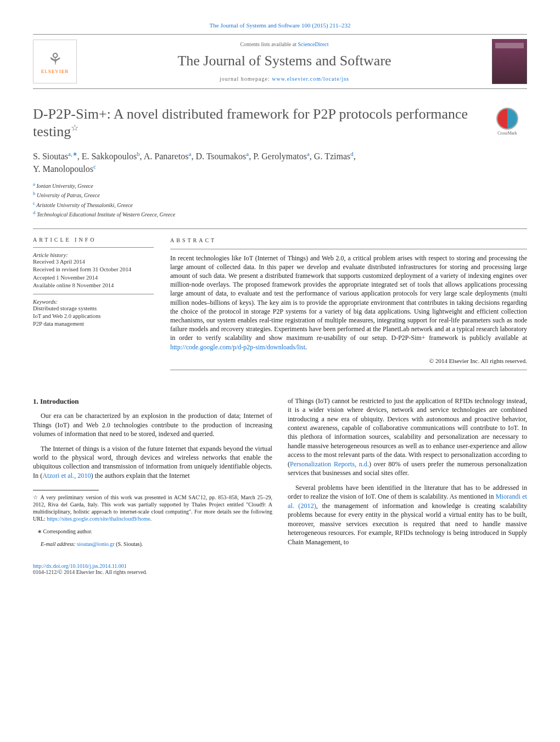  I want to click on affiliations: a Ionian University, Greece b University…, so click(280, 200).